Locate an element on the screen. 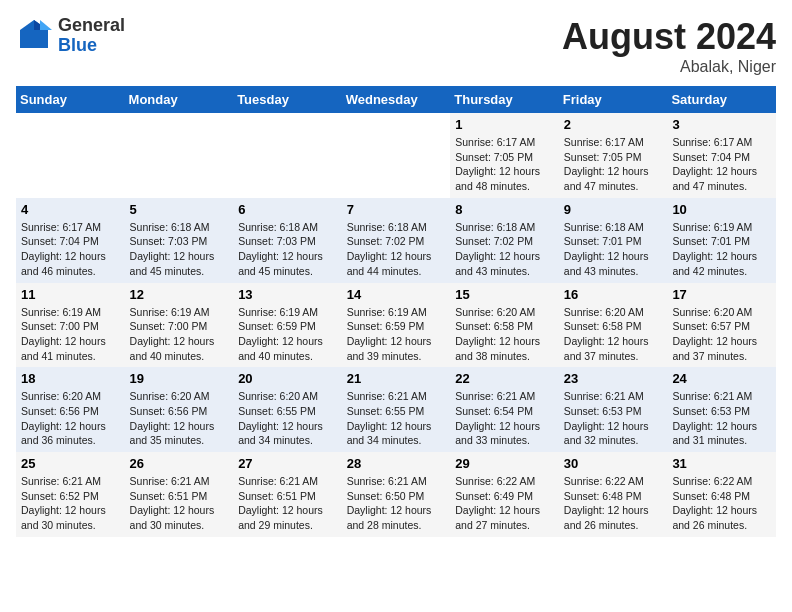  logo-icon is located at coordinates (34, 34).